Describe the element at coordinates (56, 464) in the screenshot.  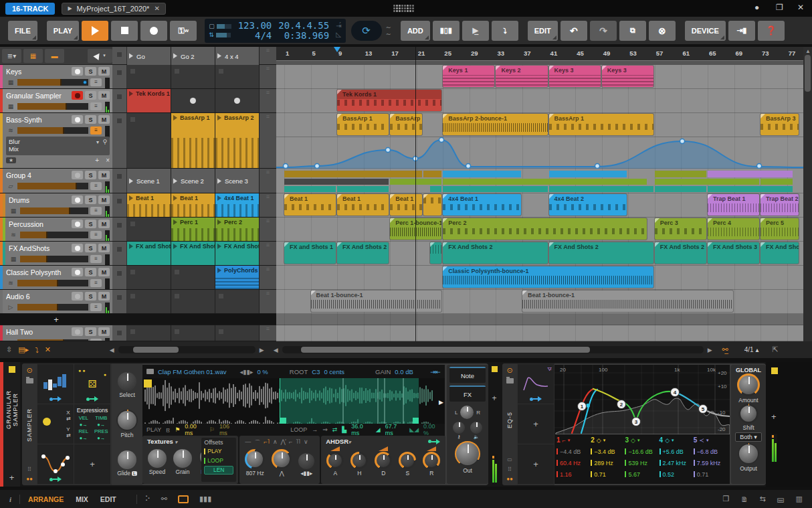
I see `curve-modulator` at that location.